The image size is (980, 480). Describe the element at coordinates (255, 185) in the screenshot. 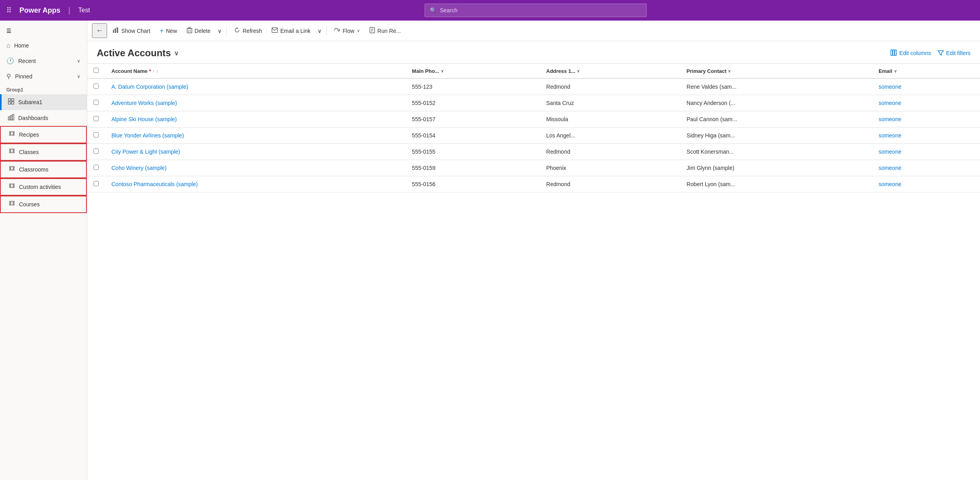

I see `account-name-cell: Contoso Pharmaceuticals (sample)` at that location.